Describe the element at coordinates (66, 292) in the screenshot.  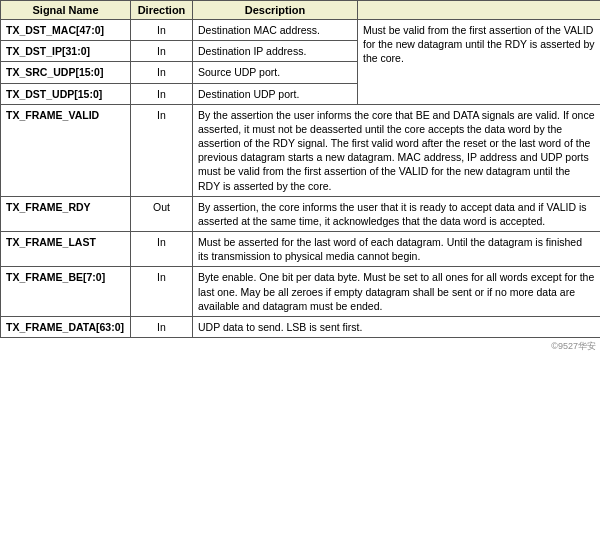
I see `signal-name-cell: TX_FRAME_BE[7:0]` at that location.